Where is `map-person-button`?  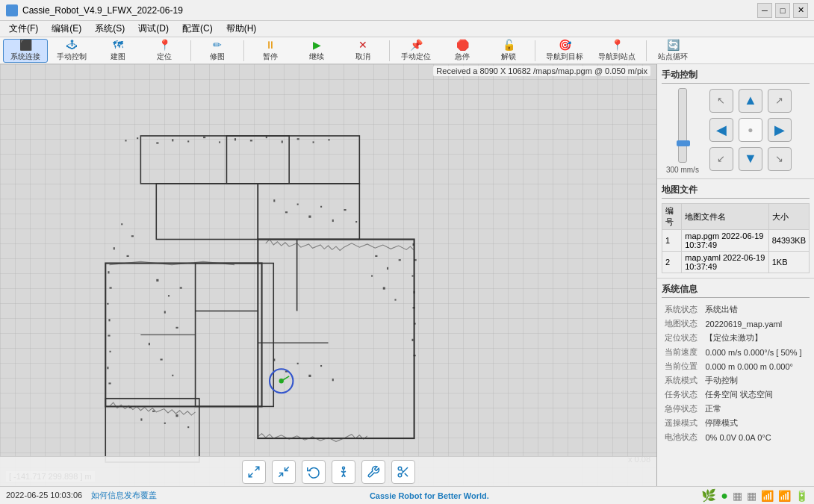
map-person-button is located at coordinates (344, 472).